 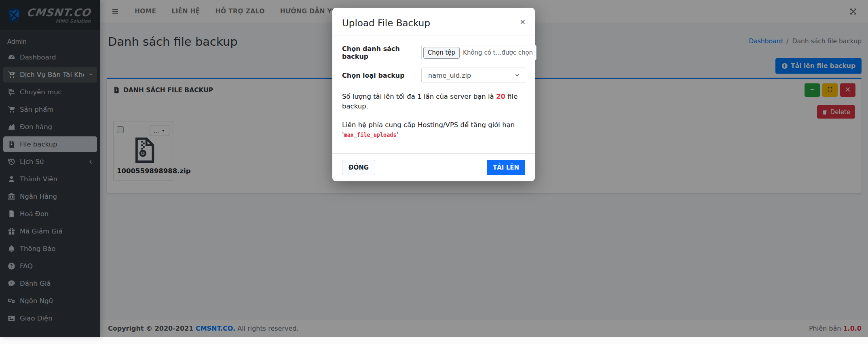 I want to click on modal-title: Upload File Backup, so click(x=433, y=23).